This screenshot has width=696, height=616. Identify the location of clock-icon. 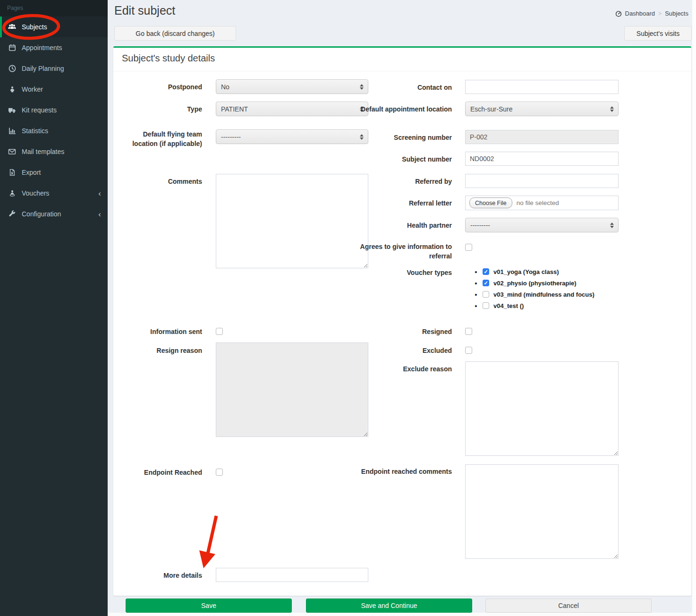
(12, 68).